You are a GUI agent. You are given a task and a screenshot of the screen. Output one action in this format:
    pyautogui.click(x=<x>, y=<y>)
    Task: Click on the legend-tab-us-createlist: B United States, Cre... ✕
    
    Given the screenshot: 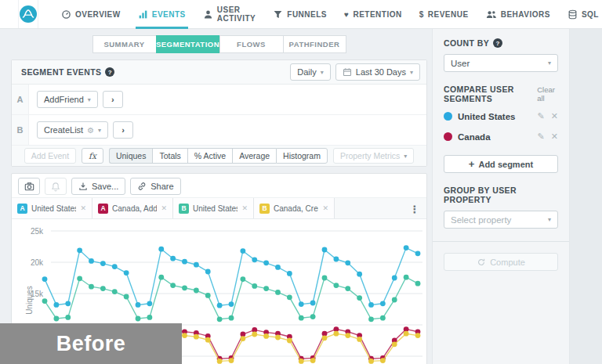 What is the action you would take?
    pyautogui.click(x=213, y=208)
    